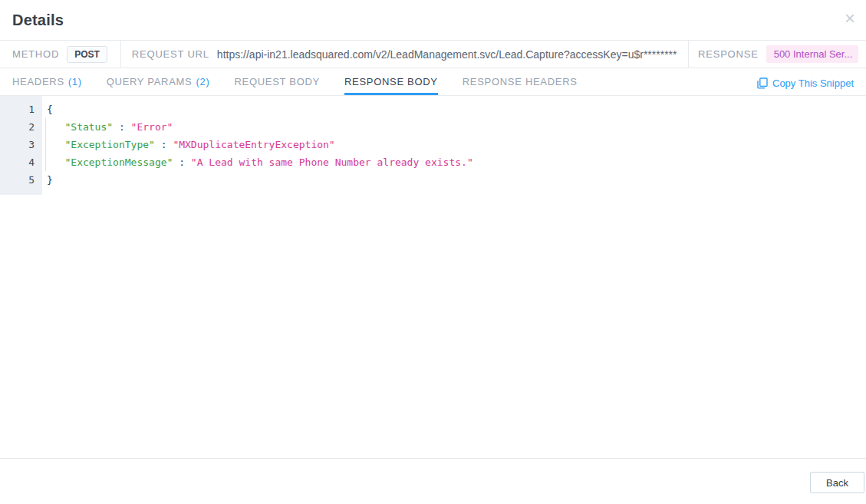 The image size is (866, 504). Describe the element at coordinates (21, 127) in the screenshot. I see `line-number: 2` at that location.